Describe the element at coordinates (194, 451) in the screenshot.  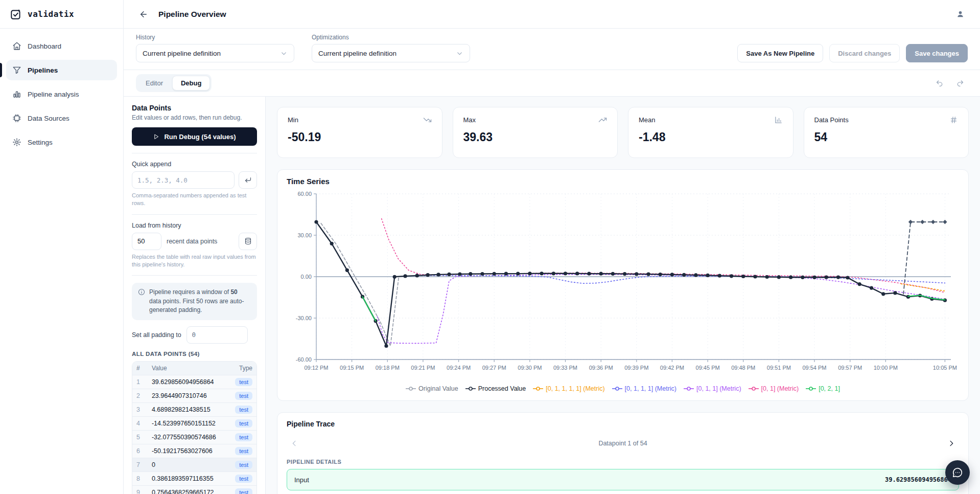
I see `table-row: 6 -50.19217563027606 test` at that location.